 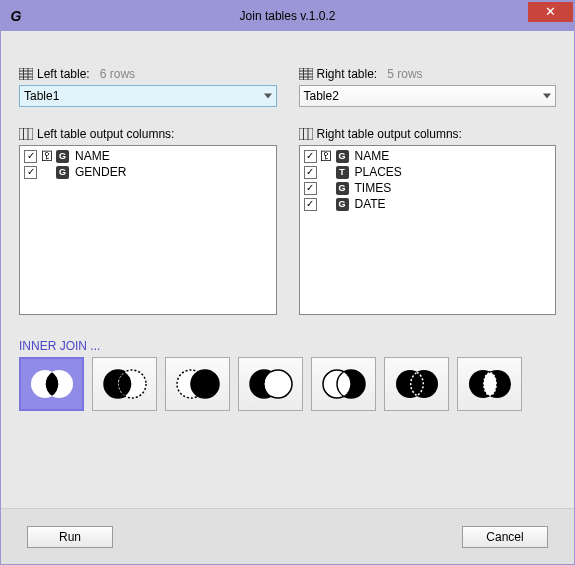 What do you see at coordinates (288, 346) in the screenshot?
I see `join-type-label: INNER JOIN ...` at bounding box center [288, 346].